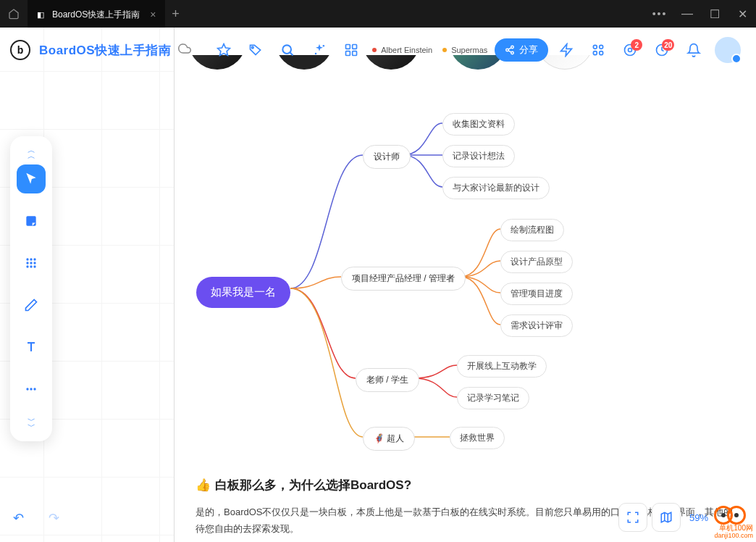 The height and width of the screenshot is (542, 756). I want to click on mindmap-branch: 🦸 超人, so click(389, 439).